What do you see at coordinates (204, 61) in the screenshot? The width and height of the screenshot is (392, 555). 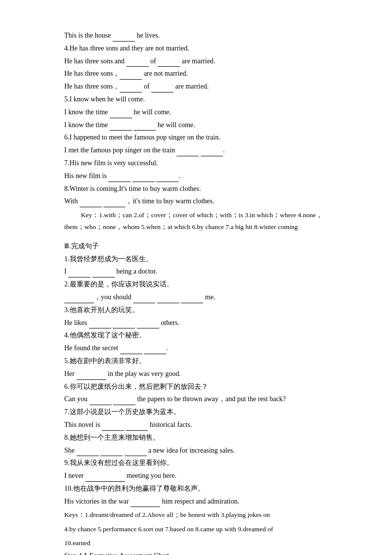 I see `line-4a: He has three sons and of are married.` at bounding box center [204, 61].